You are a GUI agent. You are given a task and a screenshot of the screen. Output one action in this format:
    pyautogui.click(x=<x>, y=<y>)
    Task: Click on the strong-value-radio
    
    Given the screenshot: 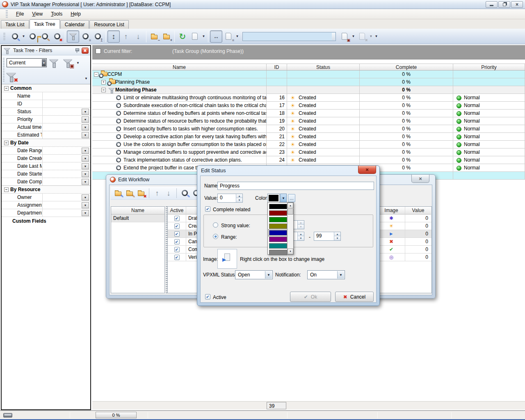 What is the action you would take?
    pyautogui.click(x=216, y=225)
    